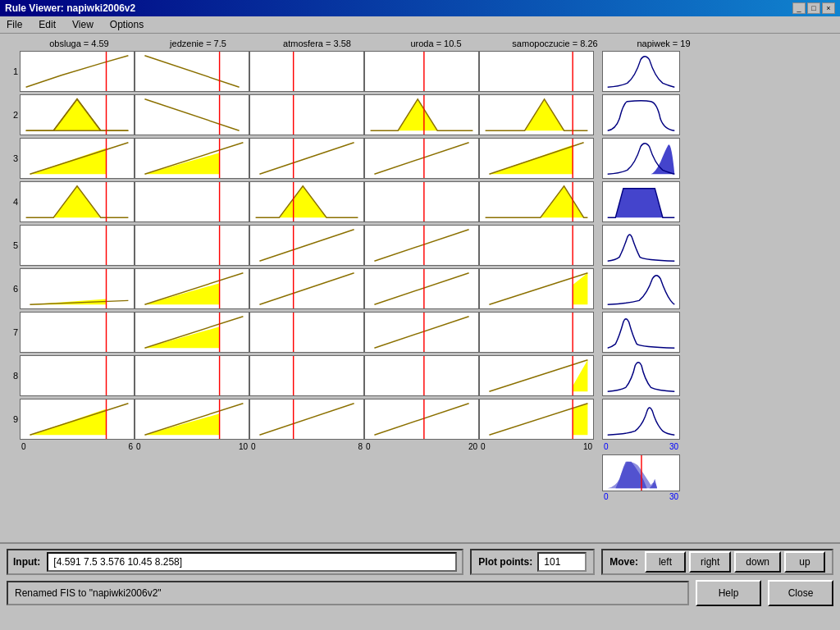 The image size is (840, 630). What do you see at coordinates (587, 446) in the screenshot?
I see `axis-samopoczucie-max: 10` at bounding box center [587, 446].